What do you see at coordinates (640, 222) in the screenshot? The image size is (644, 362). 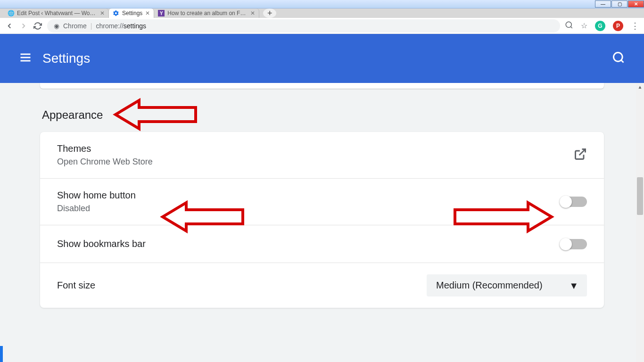 I see `vertical-scrollbar: ▲` at bounding box center [640, 222].